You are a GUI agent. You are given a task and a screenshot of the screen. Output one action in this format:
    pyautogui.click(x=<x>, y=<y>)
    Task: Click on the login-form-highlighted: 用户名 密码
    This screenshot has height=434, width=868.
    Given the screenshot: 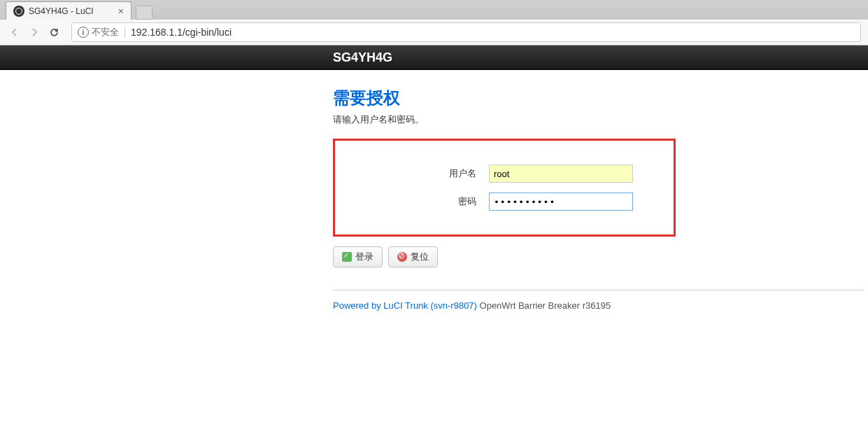 What is the action you would take?
    pyautogui.click(x=504, y=188)
    